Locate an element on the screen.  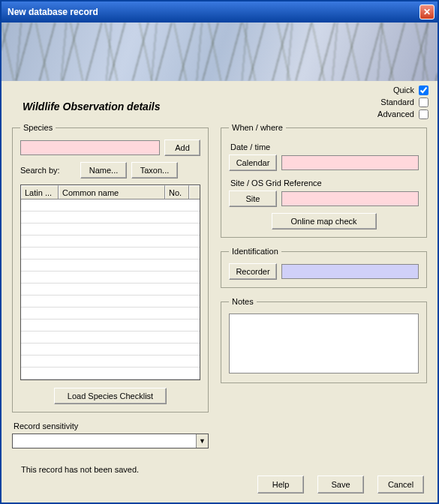
notes-group: Notes is located at coordinates (324, 340).